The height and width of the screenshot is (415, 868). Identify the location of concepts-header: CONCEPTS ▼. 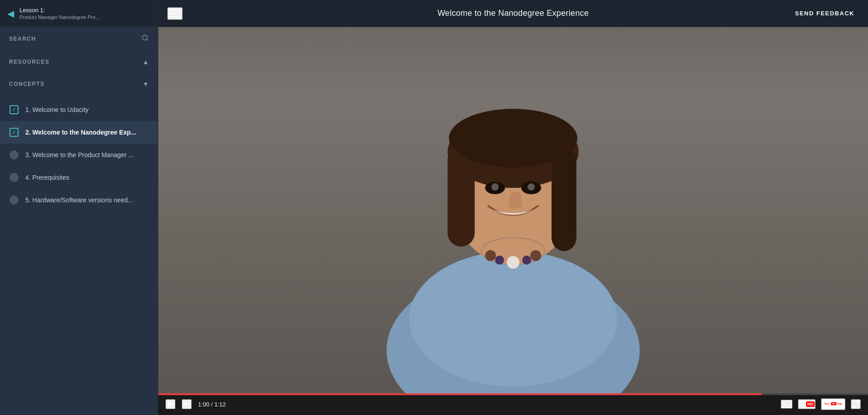
(79, 84).